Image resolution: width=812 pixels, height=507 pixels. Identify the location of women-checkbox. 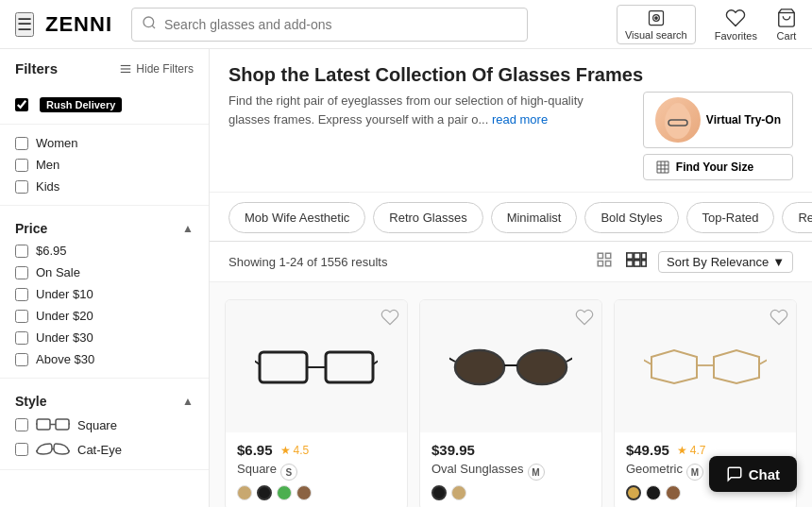
(22, 144).